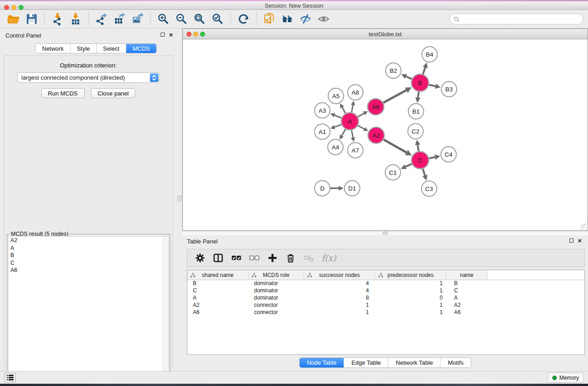 The height and width of the screenshot is (386, 588). I want to click on column-header-predecessor-nodes: predecessor nodes, so click(411, 275).